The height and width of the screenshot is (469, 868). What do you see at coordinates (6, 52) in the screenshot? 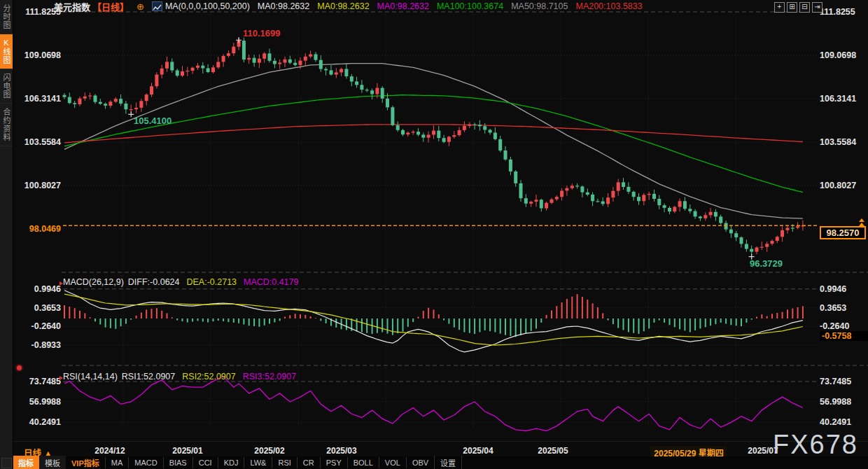
I see `sidebar-tab-kline-chart: K线图` at bounding box center [6, 52].